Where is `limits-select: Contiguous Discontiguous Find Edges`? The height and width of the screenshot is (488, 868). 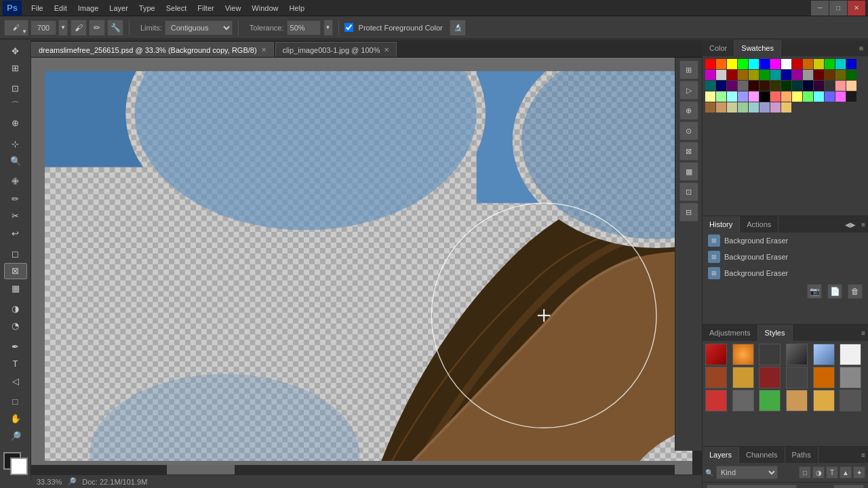 limits-select: Contiguous Discontiguous Find Edges is located at coordinates (199, 28).